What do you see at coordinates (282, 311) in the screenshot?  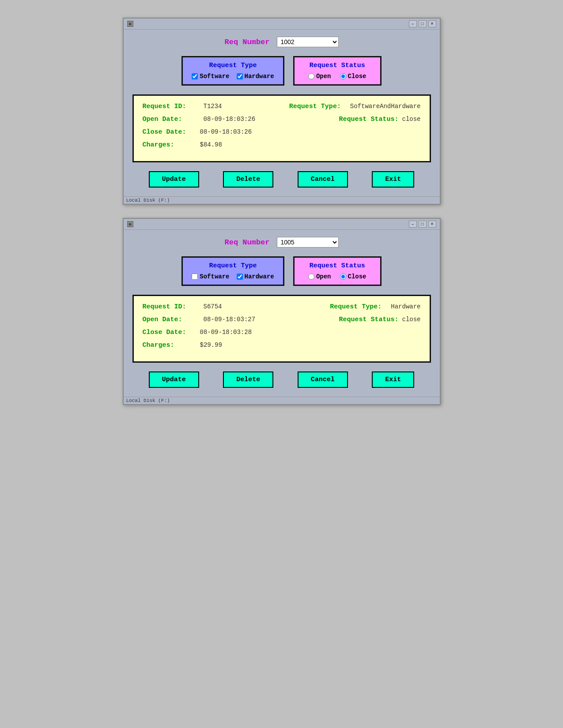 I see `window-2: ⊞ – □ × Req Number 1002 1003 1004 1005 R…` at bounding box center [282, 311].